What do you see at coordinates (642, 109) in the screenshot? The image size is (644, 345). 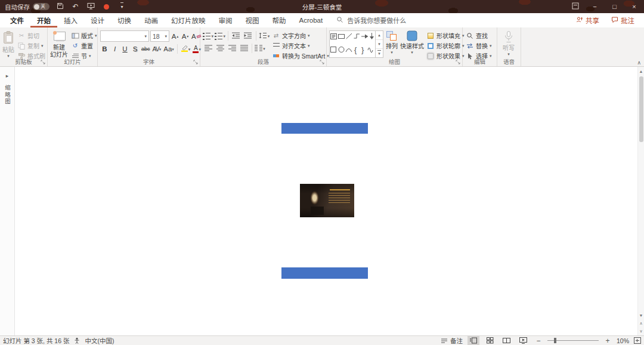 I see `scrollbar-thumb` at bounding box center [642, 109].